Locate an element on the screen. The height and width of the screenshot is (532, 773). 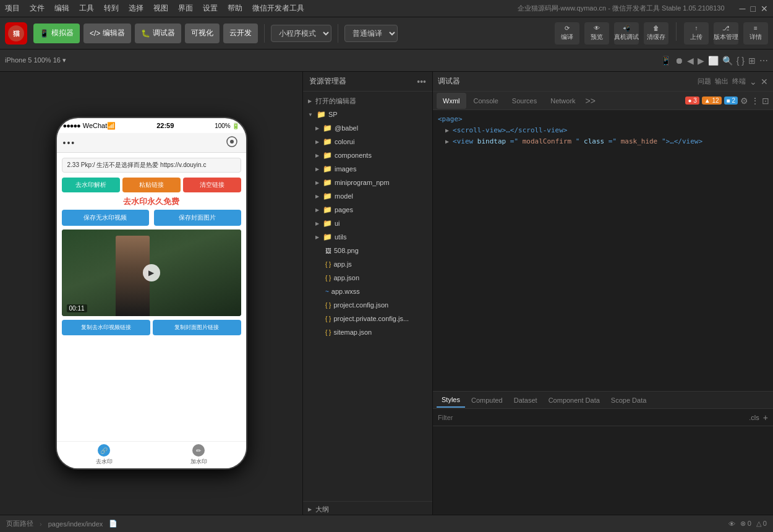
phone-frame-icon: 📱 is located at coordinates (665, 61).